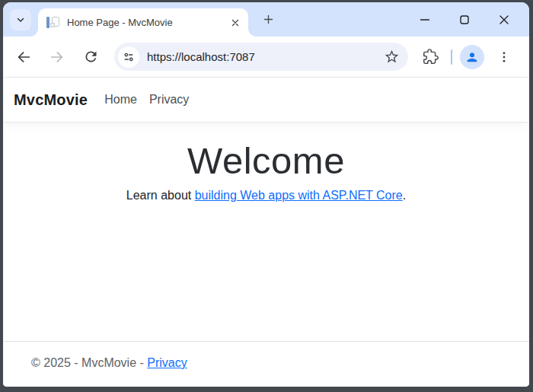 Image resolution: width=533 pixels, height=392 pixels. Describe the element at coordinates (89, 362) in the screenshot. I see `copyright-text: © 2025 - MvcMovie -` at that location.